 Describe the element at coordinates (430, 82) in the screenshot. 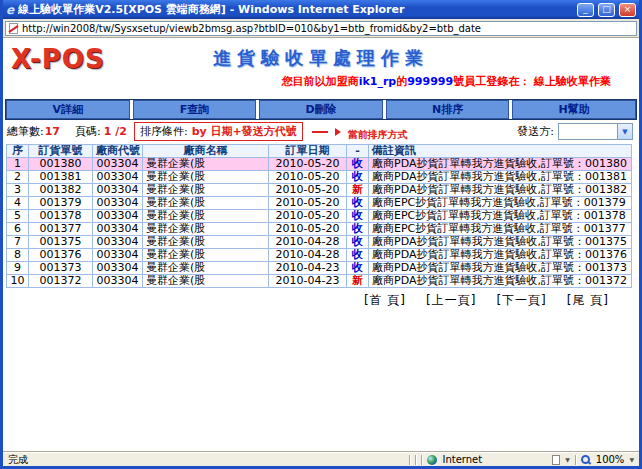

I see `login-message-segment: 999999` at that location.